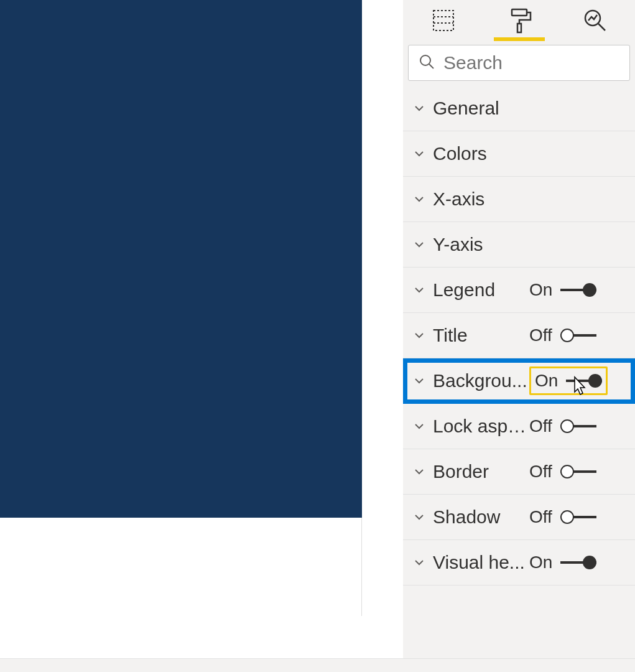 The width and height of the screenshot is (635, 672). Describe the element at coordinates (481, 108) in the screenshot. I see `section-label: General` at that location.